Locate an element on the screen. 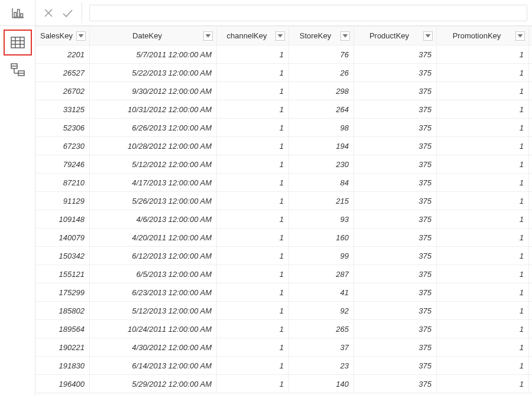 This screenshot has width=532, height=395. table-cell: 79246 is located at coordinates (63, 164).